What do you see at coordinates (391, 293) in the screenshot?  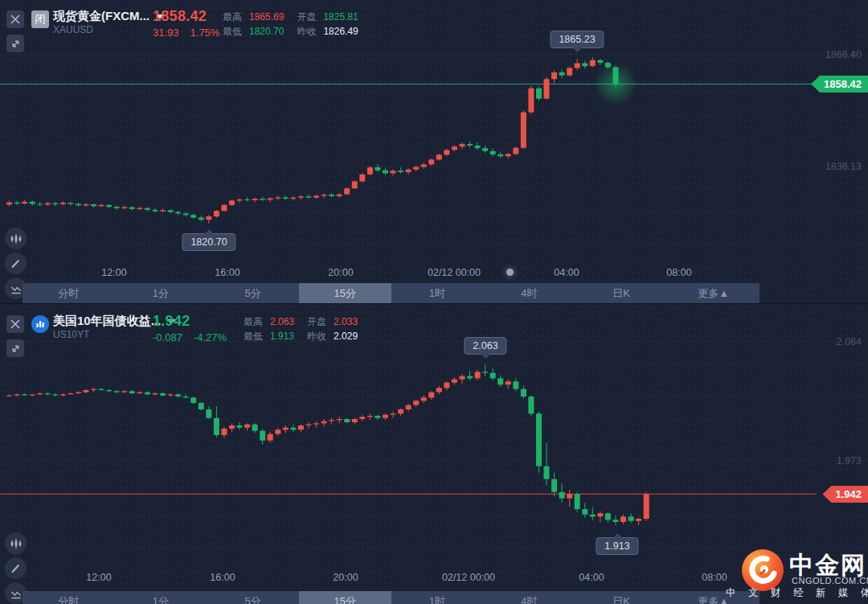 I see `interval-tabbar-top: 分时 1分 5分 15分 1时 4时 日K 更多▲` at bounding box center [391, 293].